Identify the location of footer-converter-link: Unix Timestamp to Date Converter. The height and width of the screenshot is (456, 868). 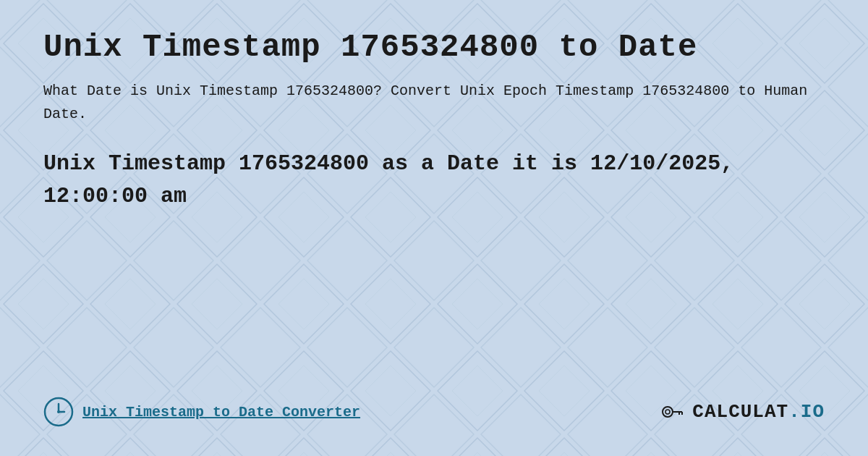
(221, 413).